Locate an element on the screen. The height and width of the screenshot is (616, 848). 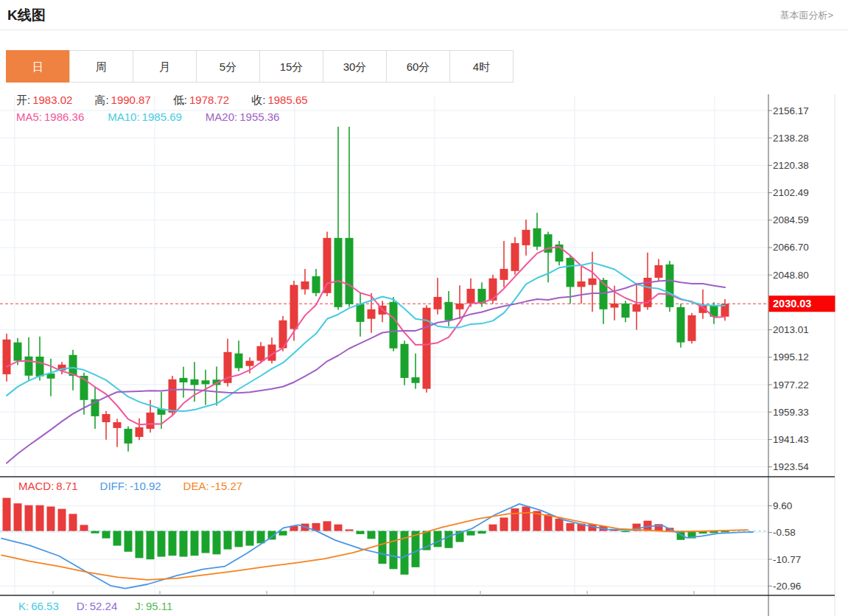
ma_info-label: MA5: is located at coordinates (29, 116).